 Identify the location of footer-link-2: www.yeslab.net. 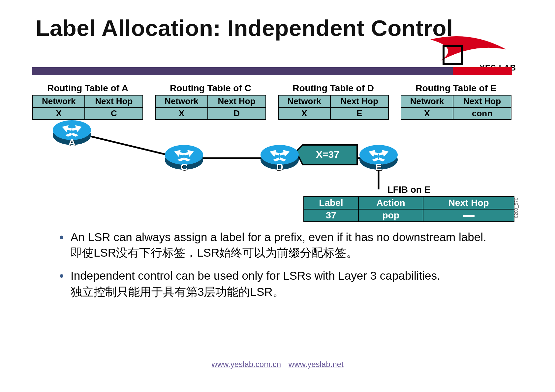
(316, 364).